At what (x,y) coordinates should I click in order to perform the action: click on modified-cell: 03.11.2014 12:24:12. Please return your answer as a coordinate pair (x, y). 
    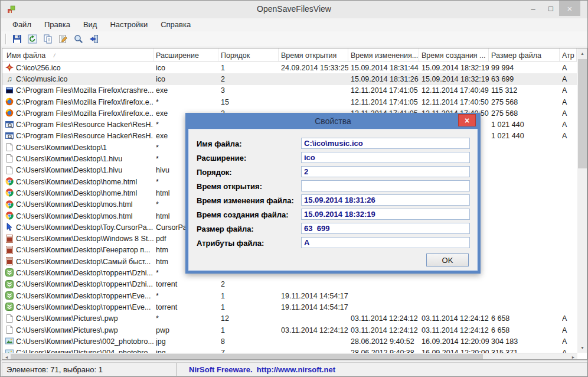
    Looking at the image, I should click on (385, 330).